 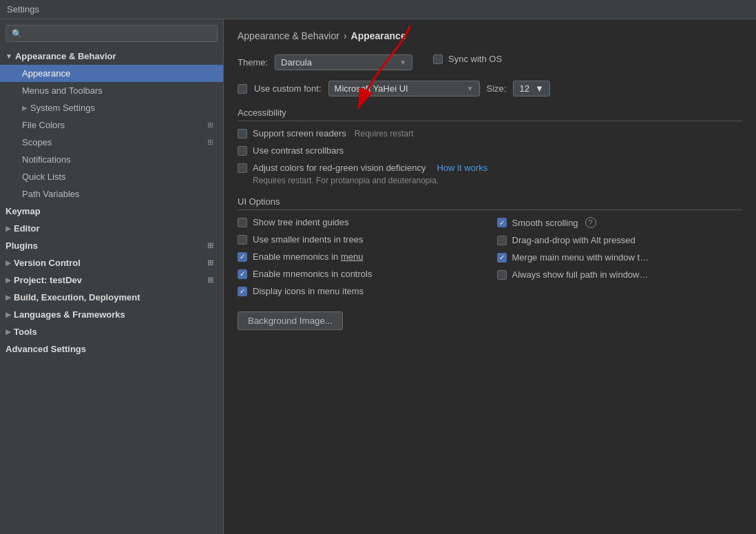 I want to click on red-green-checkbox-row: Adjust colors for red-green vision defic…, so click(x=490, y=168).